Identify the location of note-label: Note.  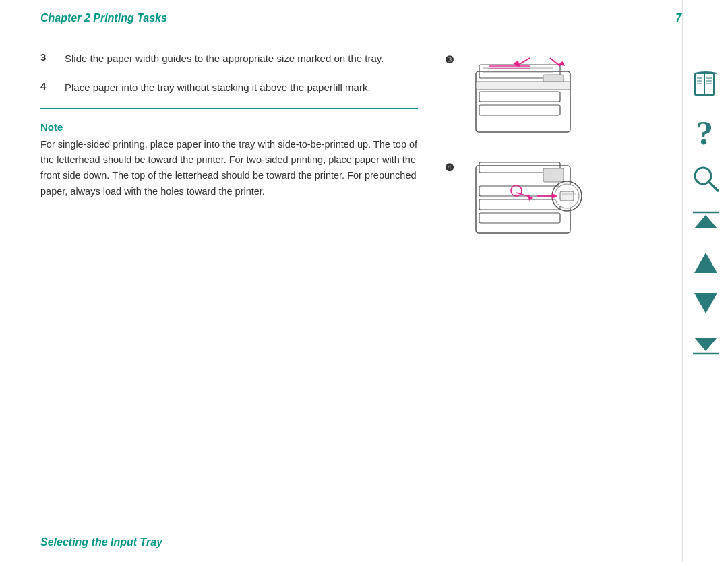
(229, 127).